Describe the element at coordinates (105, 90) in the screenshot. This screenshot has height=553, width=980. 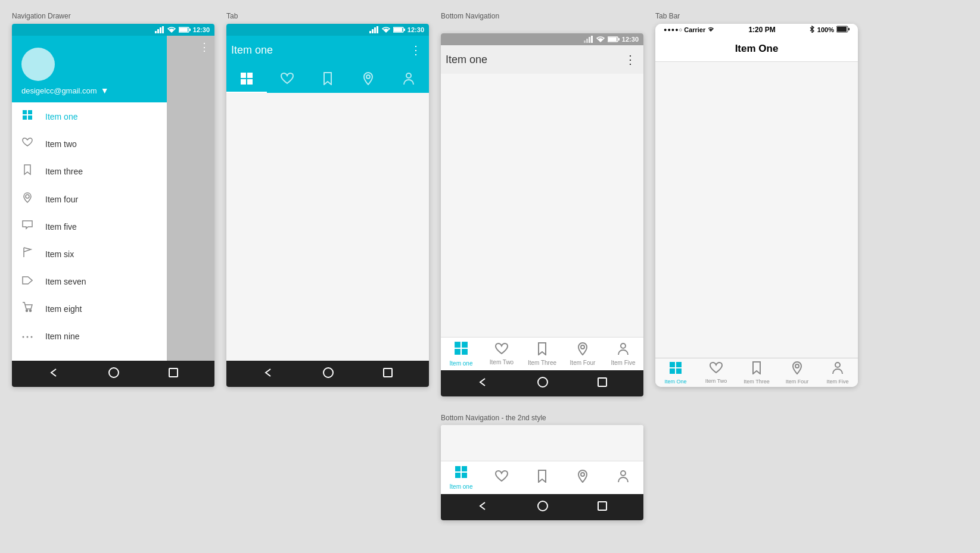
I see `chevron-down-icon: ▼` at that location.